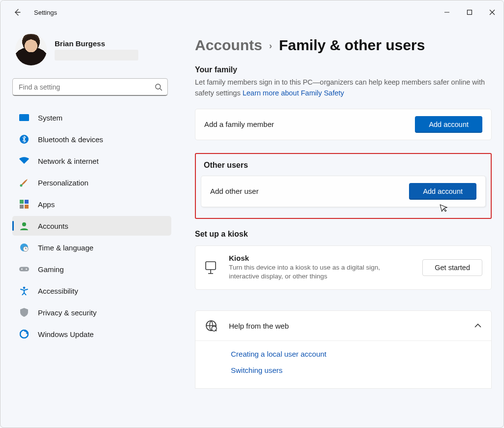  I want to click on avatar, so click(31, 50).